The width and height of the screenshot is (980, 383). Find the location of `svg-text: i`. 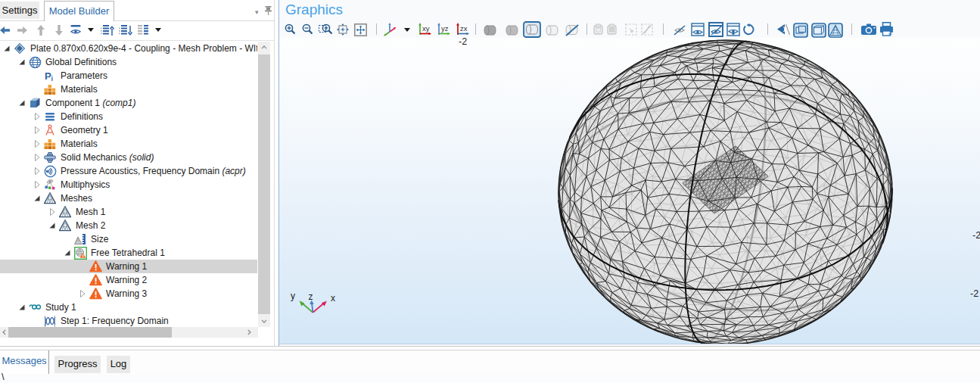

svg-text: i is located at coordinates (53, 79).